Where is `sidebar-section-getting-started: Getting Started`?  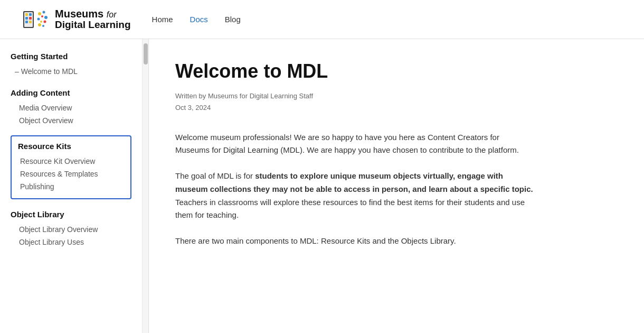
sidebar-section-getting-started: Getting Started is located at coordinates (71, 56).